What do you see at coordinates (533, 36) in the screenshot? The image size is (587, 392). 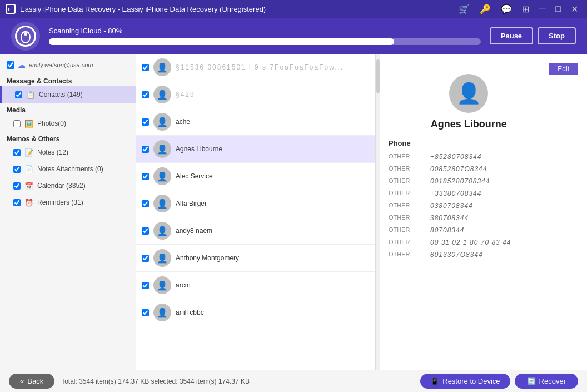 I see `toolbar-buttons: Pause Stop` at bounding box center [533, 36].